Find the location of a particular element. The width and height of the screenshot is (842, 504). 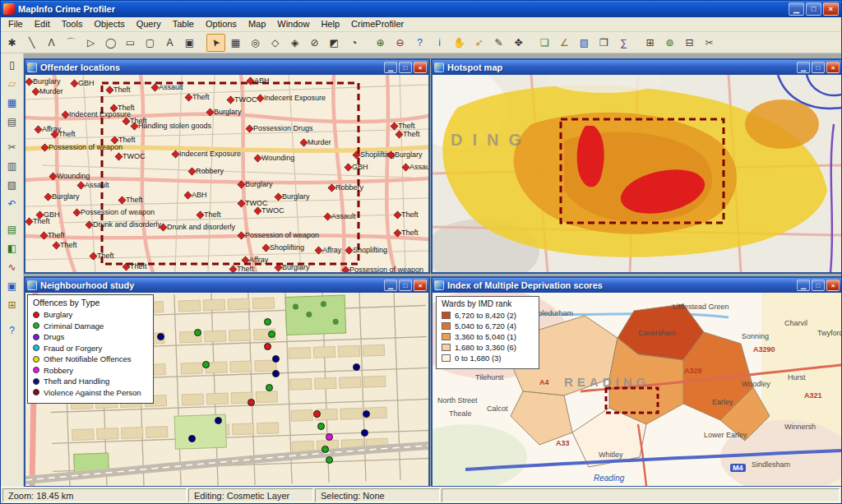

boundary-select-tool: ◈ is located at coordinates (294, 43).